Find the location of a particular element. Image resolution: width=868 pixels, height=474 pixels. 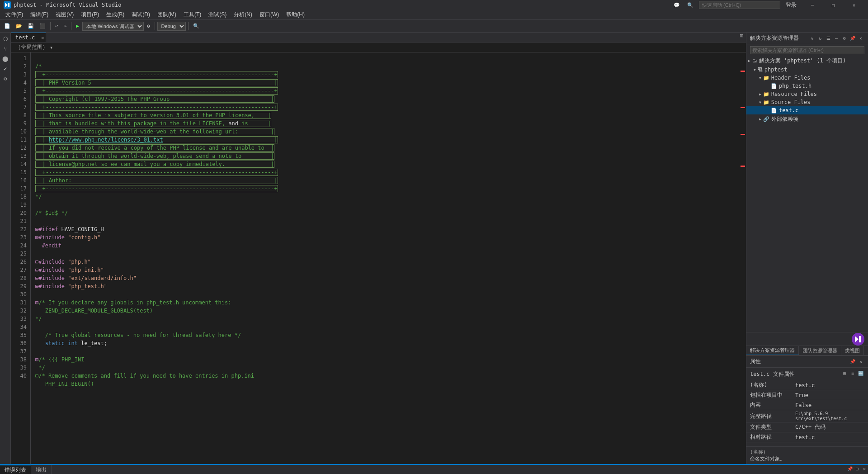

title-bar-left: phptest - Microsoft Visual Studio is located at coordinates (62, 5).